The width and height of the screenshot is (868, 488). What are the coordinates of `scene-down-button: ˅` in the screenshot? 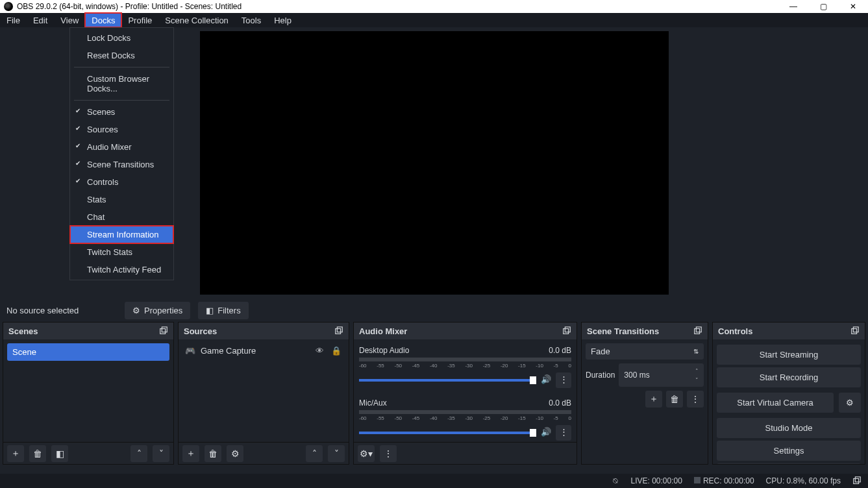 It's located at (161, 454).